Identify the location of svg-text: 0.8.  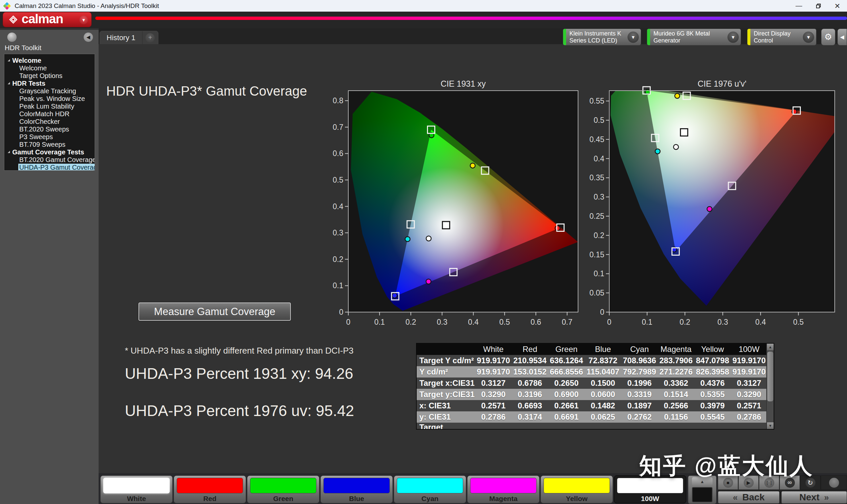
(338, 101).